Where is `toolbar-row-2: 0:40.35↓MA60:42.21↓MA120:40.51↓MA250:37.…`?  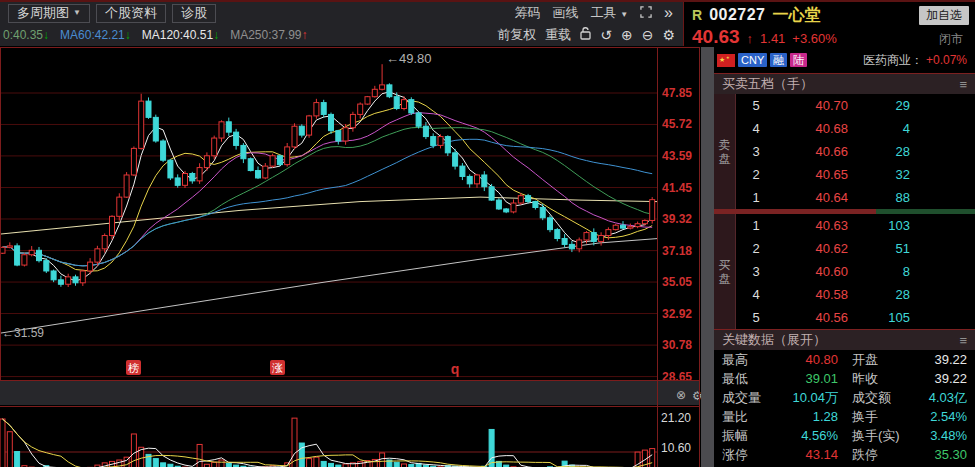
toolbar-row-2: 0:40.35↓MA60:42.21↓MA120:40.51↓MA250:37.… is located at coordinates (342, 35).